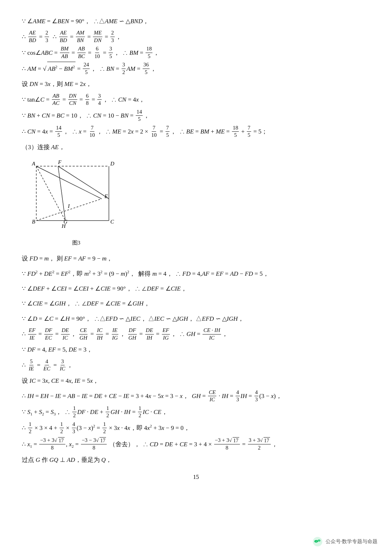 The image size is (392, 554). What do you see at coordinates (59, 132) in the screenshot?
I see `frac-14-5b: 145` at bounding box center [59, 132].